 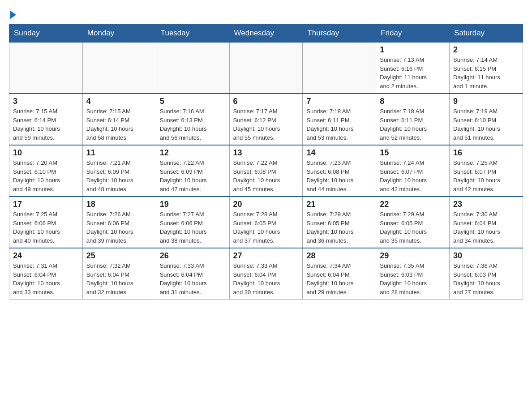 What do you see at coordinates (339, 222) in the screenshot?
I see `calendar-cell: 21Sunrise: 7:29 AMSunset: 6:05 PMDayligh…` at bounding box center [339, 222].